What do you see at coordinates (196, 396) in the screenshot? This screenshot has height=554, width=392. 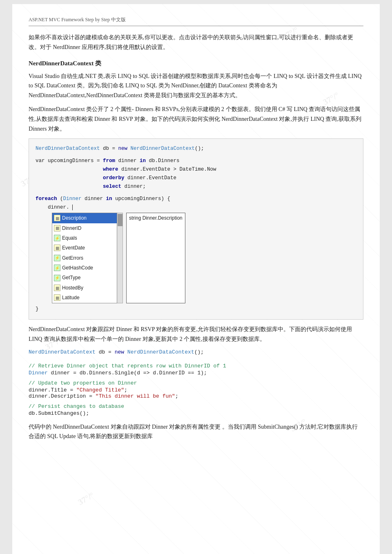 I see `code-update-desc: dinner.Description = "This dinner will b…` at bounding box center [196, 396].